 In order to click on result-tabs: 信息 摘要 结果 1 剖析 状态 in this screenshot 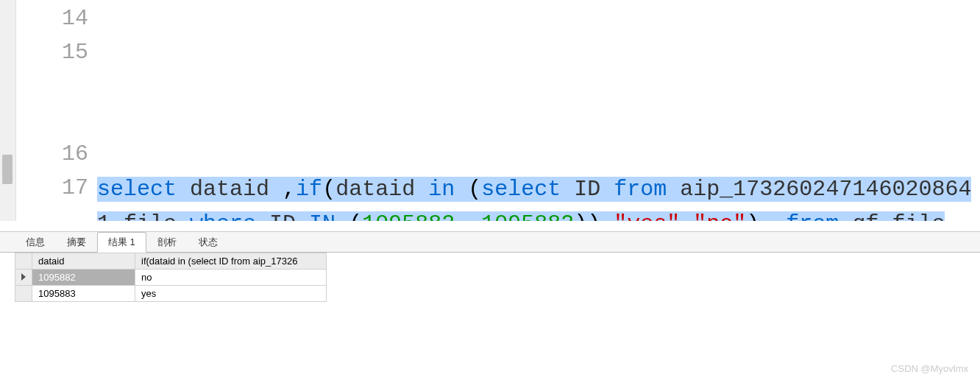, I will do `click(490, 242)`.